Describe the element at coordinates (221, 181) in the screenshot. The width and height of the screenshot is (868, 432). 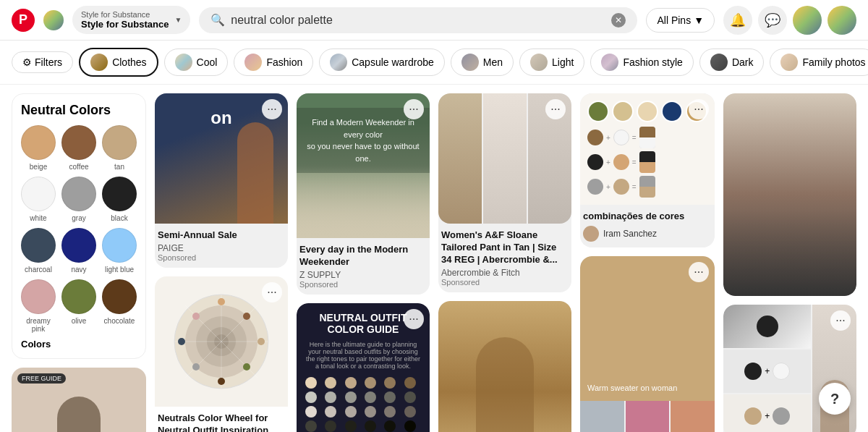
I see `semi-annual-card: on Semi-Annual Sale PAIGE Sponsored ···` at that location.